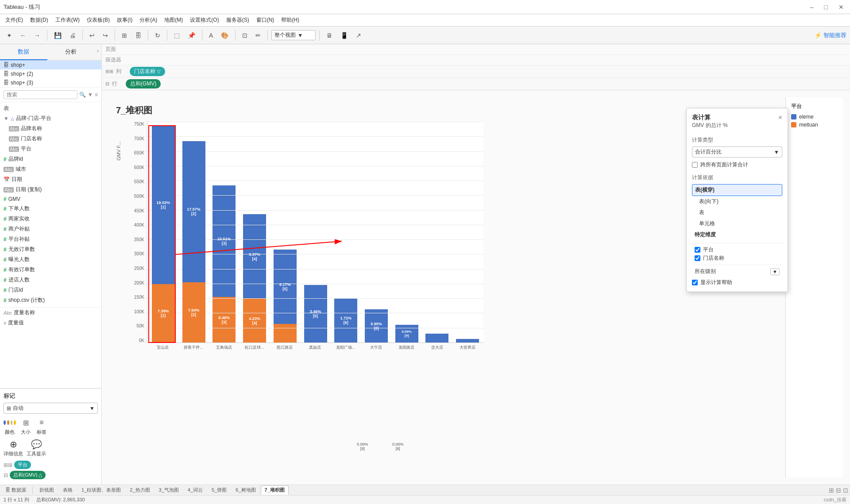 The height and width of the screenshot is (504, 850). Describe the element at coordinates (329, 35) in the screenshot. I see `toolbar-present-btn: 🖥` at that location.